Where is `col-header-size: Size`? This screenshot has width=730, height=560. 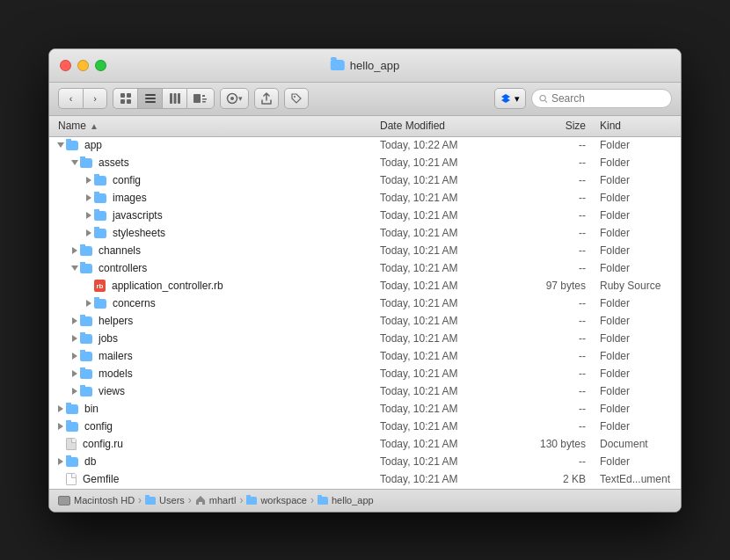
col-header-size: Size is located at coordinates (553, 126).